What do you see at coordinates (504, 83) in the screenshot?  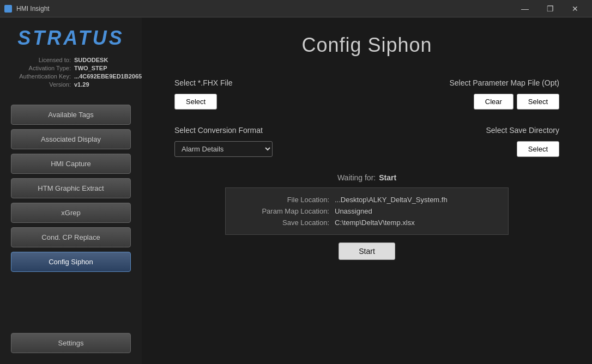 I see `param-map-label: Select Parameter Map File (Opt)` at bounding box center [504, 83].